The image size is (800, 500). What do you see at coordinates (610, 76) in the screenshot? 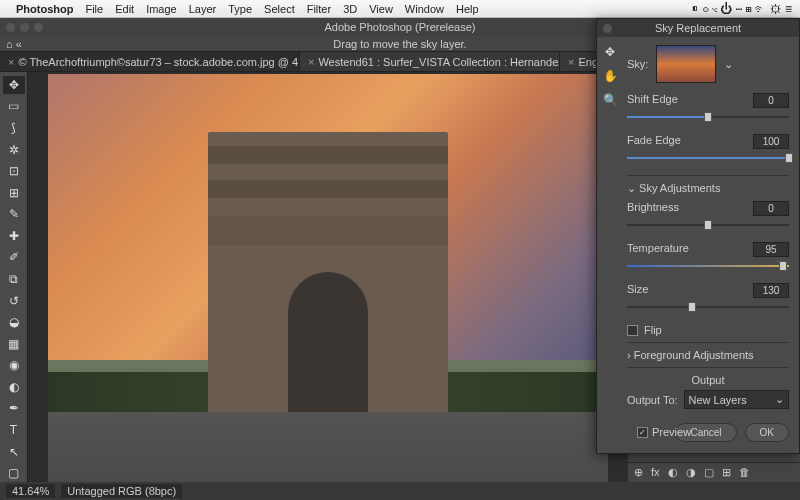
I see `panel-tools: ✥ ✋ 🔍` at bounding box center [610, 76].